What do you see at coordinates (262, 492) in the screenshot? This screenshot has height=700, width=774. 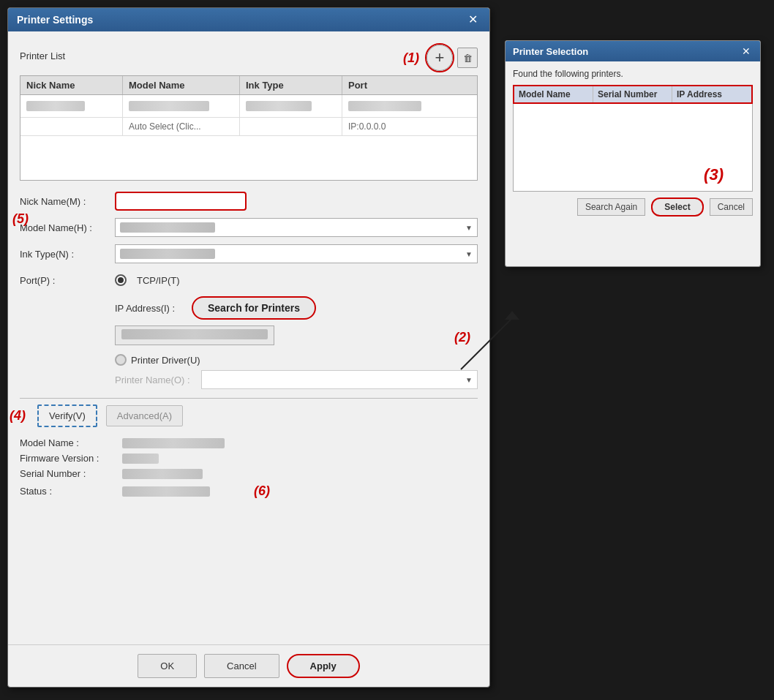 I see `step6-label: (6)` at bounding box center [262, 492].